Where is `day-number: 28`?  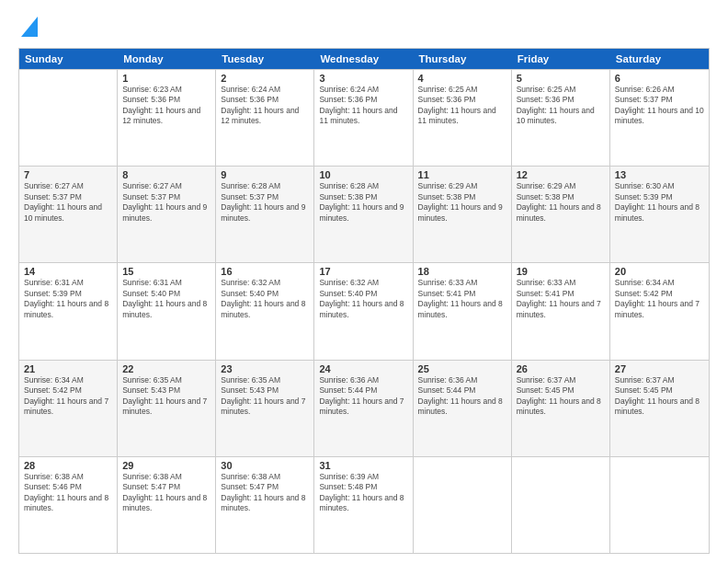
day-number: 28 is located at coordinates (68, 465).